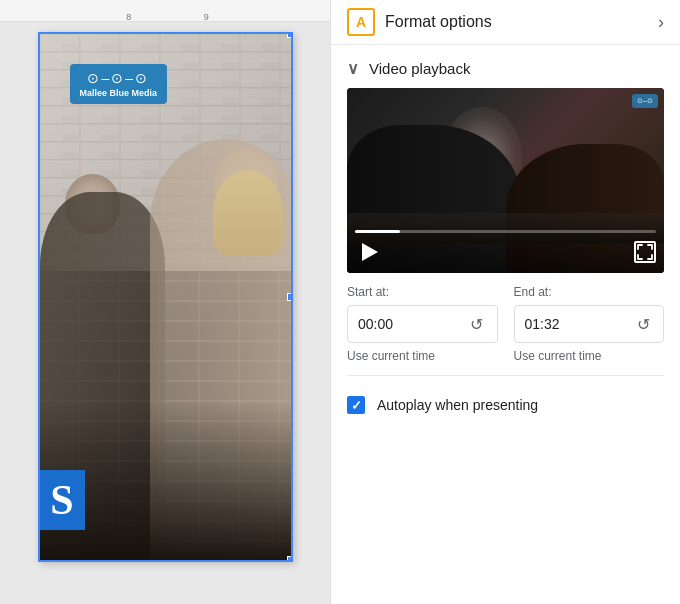 The image size is (680, 604). What do you see at coordinates (645, 252) in the screenshot?
I see `fullscreen-icon` at bounding box center [645, 252].